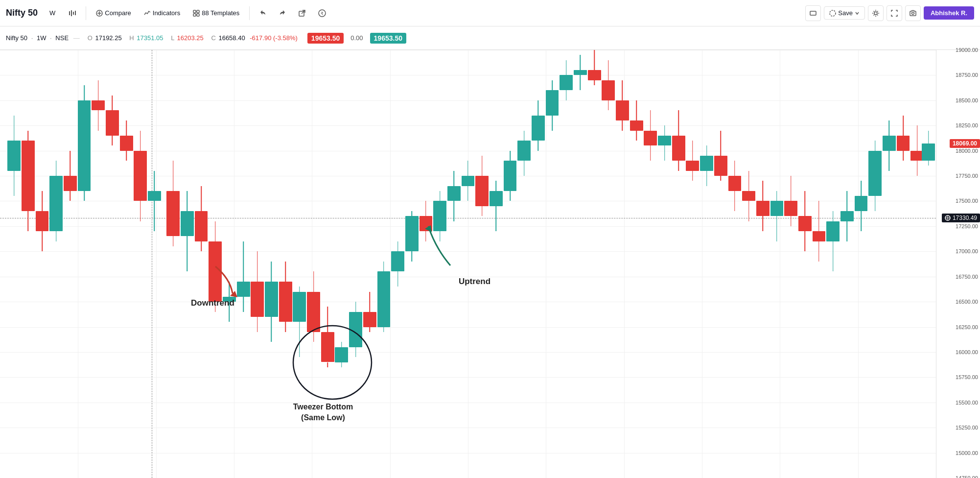 The width and height of the screenshot is (980, 478). Describe the element at coordinates (844, 13) in the screenshot. I see `save-btn: Save` at that location.